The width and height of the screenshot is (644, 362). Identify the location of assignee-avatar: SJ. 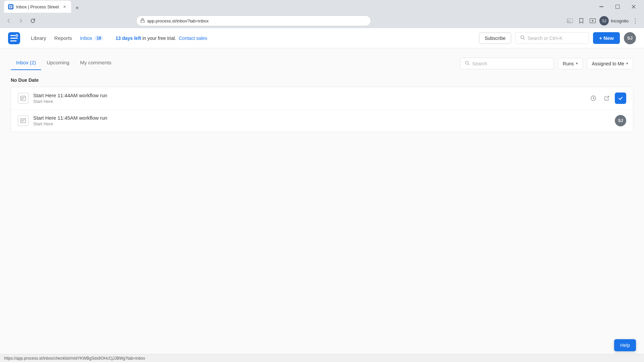
(621, 121).